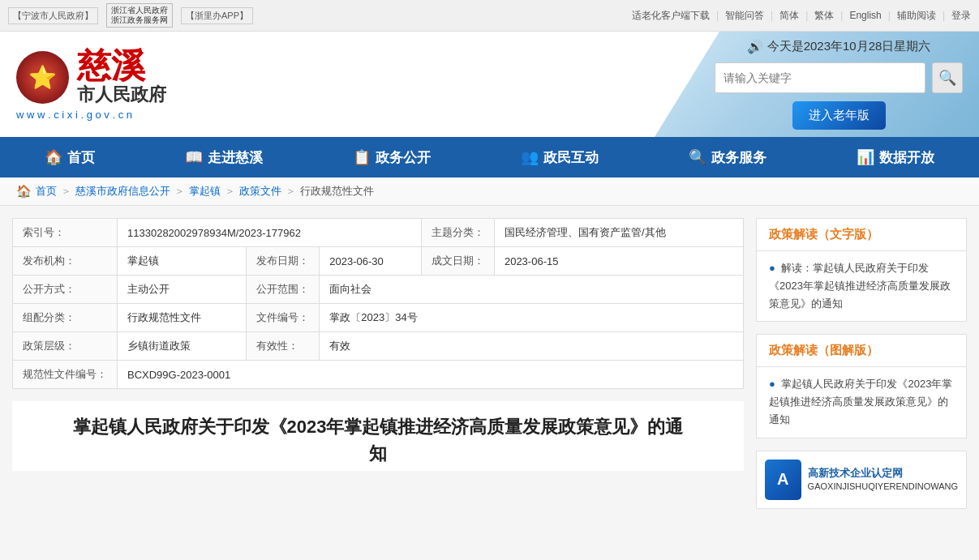  I want to click on nav-gov-service: 🔍 政务服务, so click(728, 157).